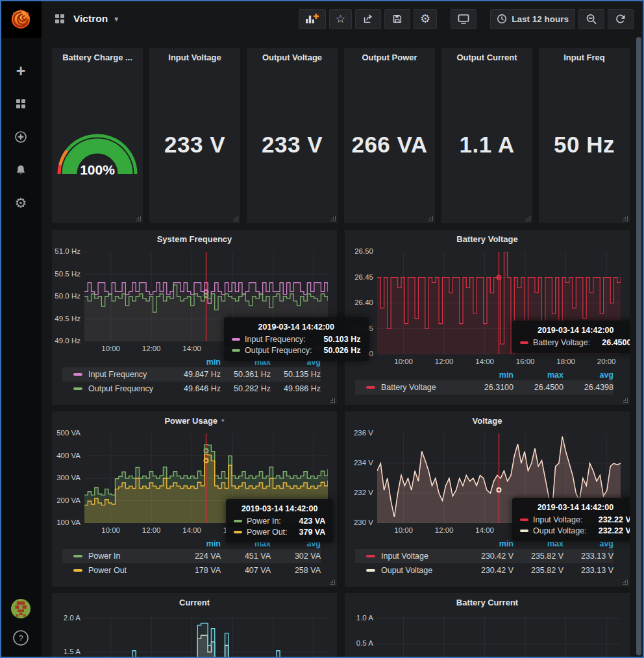 The height and width of the screenshot is (658, 644). What do you see at coordinates (360, 493) in the screenshot?
I see `y-axis-tick-label: 232 V` at bounding box center [360, 493].